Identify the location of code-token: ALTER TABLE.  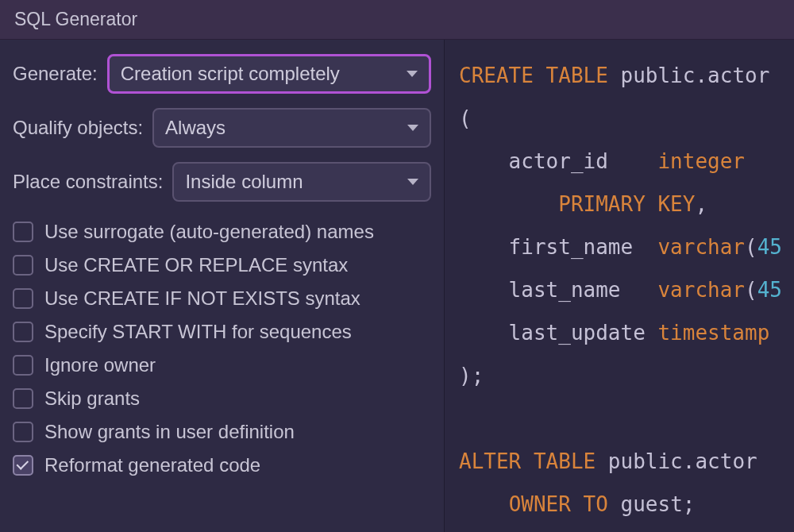
(534, 461).